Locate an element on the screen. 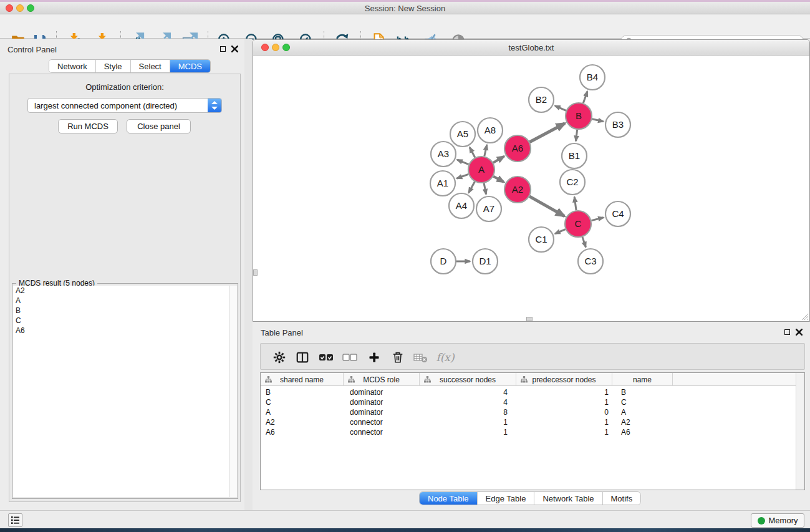 The image size is (810, 532). table-row: Cdominator41C is located at coordinates (528, 402).